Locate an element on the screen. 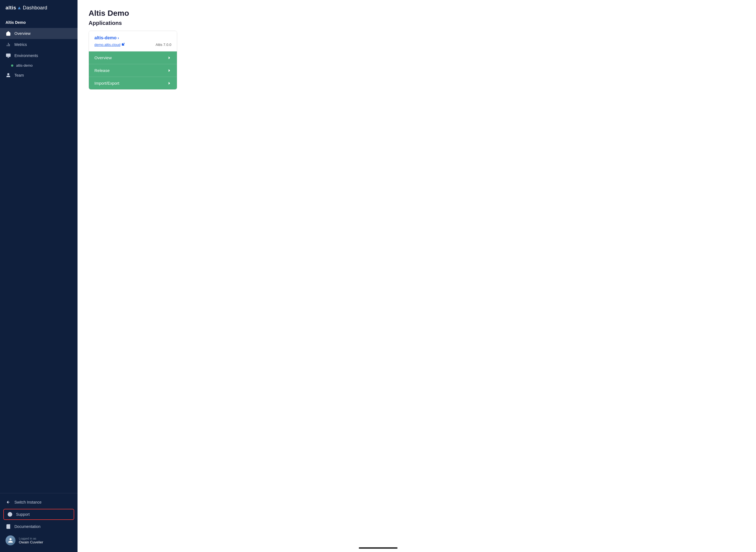 This screenshot has height=552, width=756. app-url-link: demo.altis.cloud is located at coordinates (110, 45).